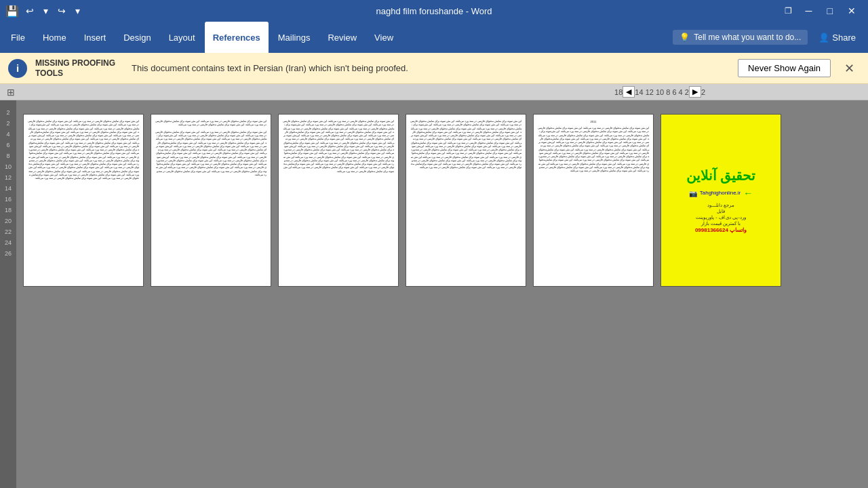 Image resolution: width=868 pixels, height=488 pixels. Describe the element at coordinates (8, 243) in the screenshot. I see `margin-num-24: 24` at that location.